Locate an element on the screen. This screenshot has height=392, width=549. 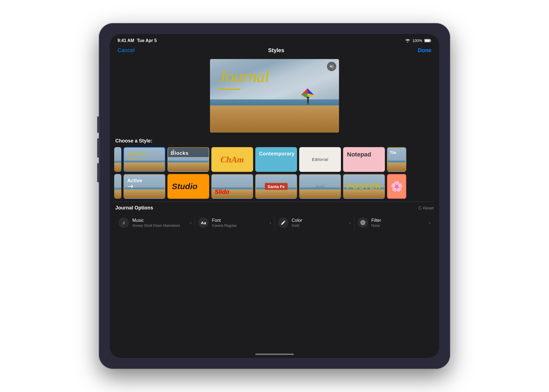
filter-chevron-icon: › is located at coordinates (430, 223).